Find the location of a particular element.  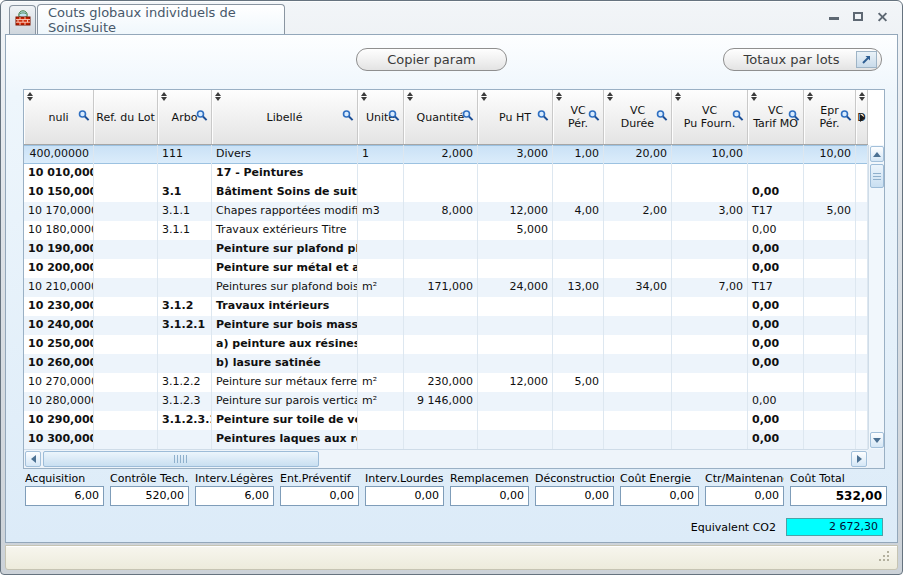

table-row: 10 200,00000Peinture sur métal et assimi… is located at coordinates (446, 268).